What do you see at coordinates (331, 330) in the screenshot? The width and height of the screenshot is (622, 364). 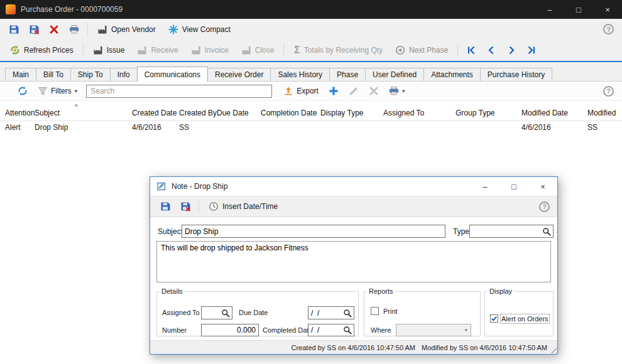 I see `completed-date-field` at bounding box center [331, 330].